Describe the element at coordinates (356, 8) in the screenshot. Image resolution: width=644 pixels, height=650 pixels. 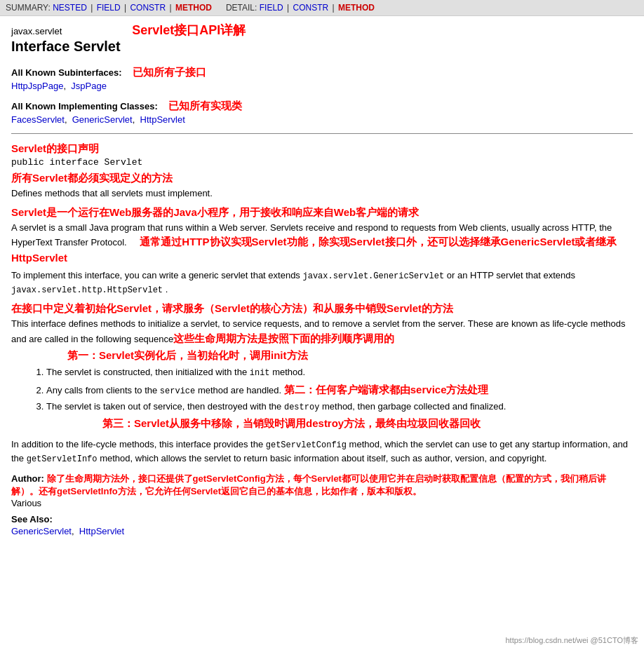
I see `nav-detail-method: METHOD` at that location.